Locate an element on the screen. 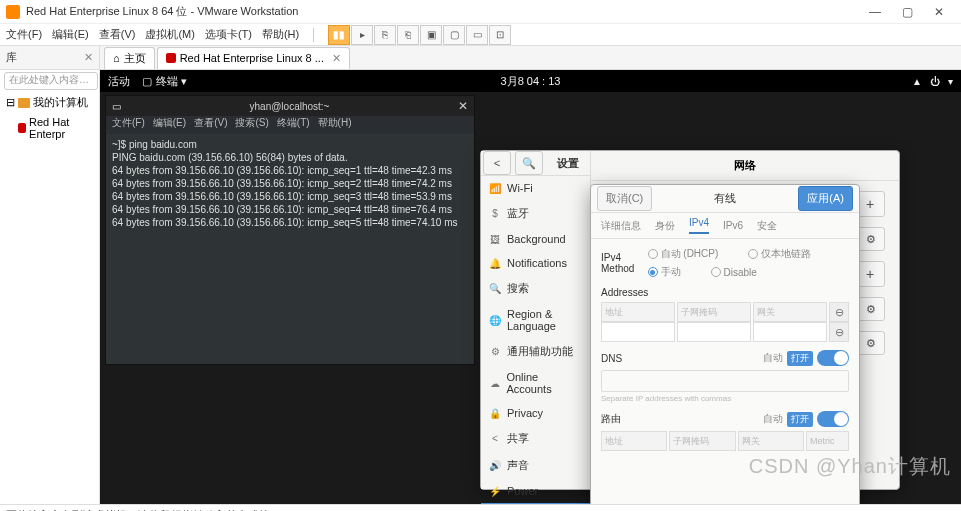 The height and width of the screenshot is (511, 961). tab-rhel: Red Hat Enterprise Linux 8 ... ✕ is located at coordinates (254, 58).